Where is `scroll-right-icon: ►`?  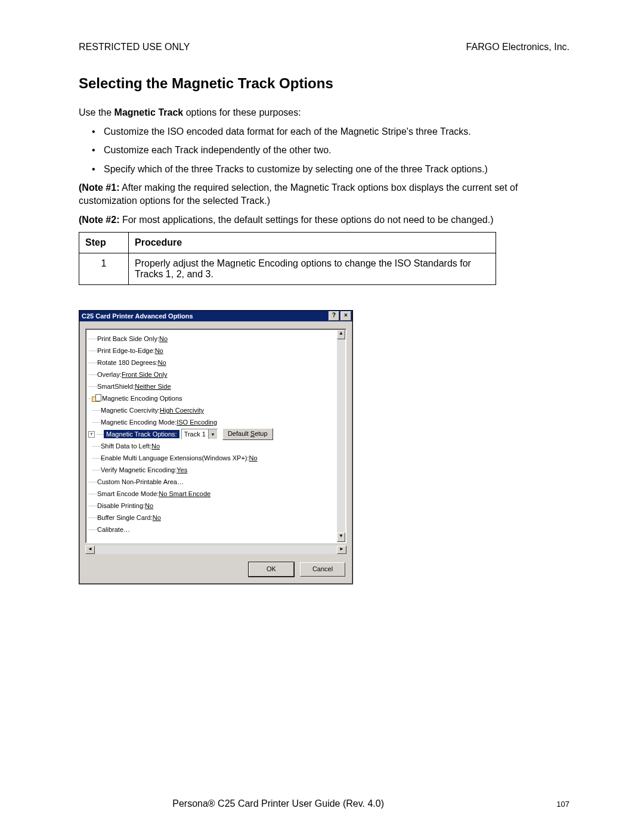
scroll-right-icon: ► is located at coordinates (342, 550).